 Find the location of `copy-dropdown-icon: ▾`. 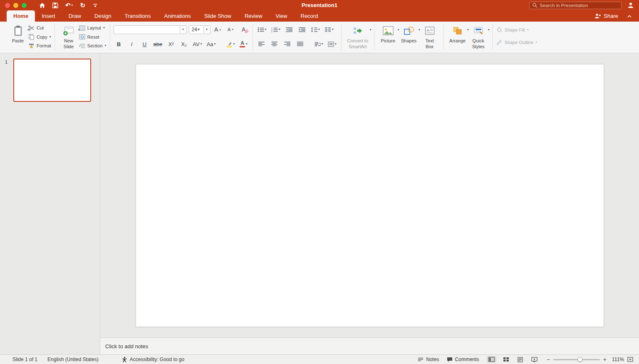

copy-dropdown-icon: ▾ is located at coordinates (50, 37).